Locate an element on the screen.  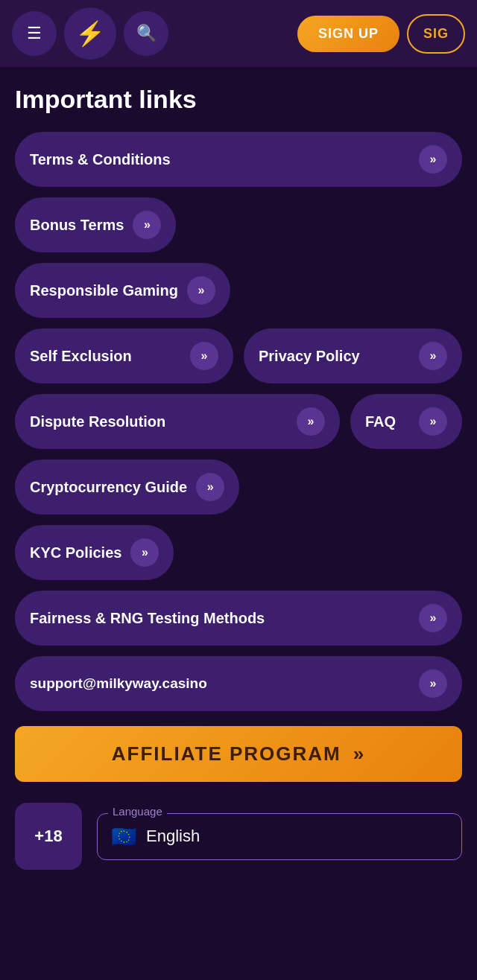
search-icon: 🔍 is located at coordinates (146, 34).